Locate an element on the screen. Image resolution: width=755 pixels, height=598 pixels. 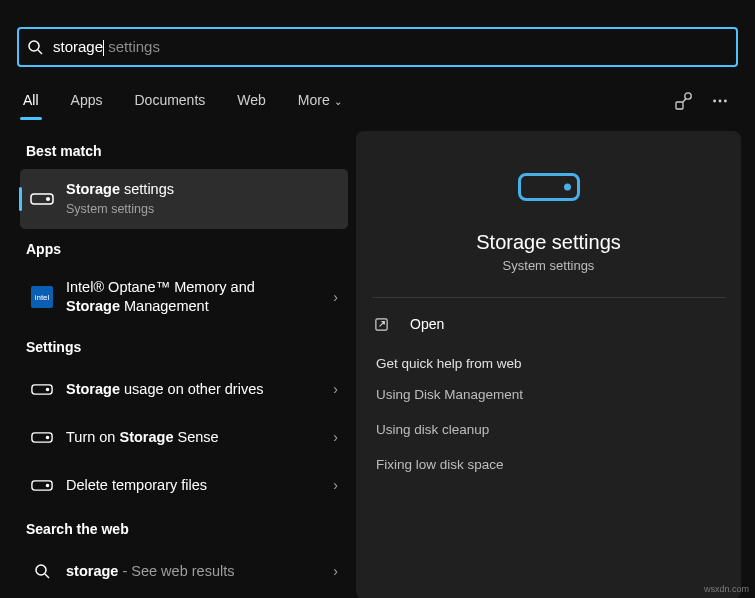
tab-all: All is located at coordinates (31, 101).